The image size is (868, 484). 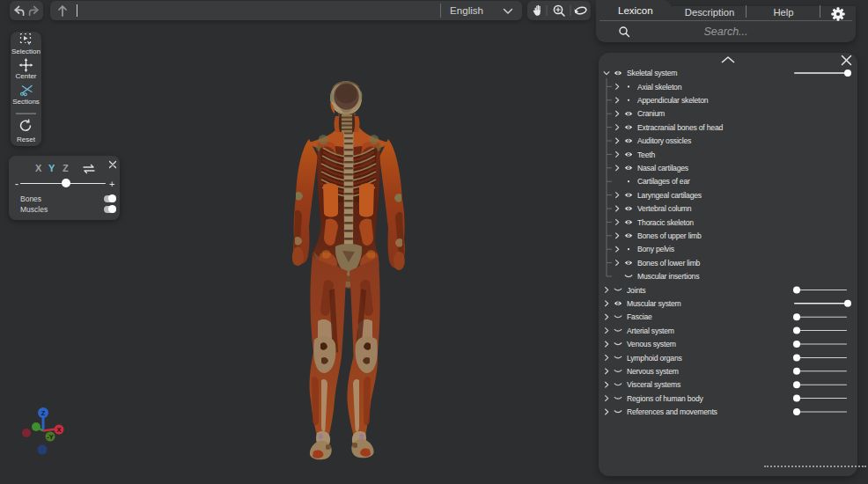 What do you see at coordinates (26, 51) in the screenshot?
I see `svg-text: Selection` at bounding box center [26, 51].